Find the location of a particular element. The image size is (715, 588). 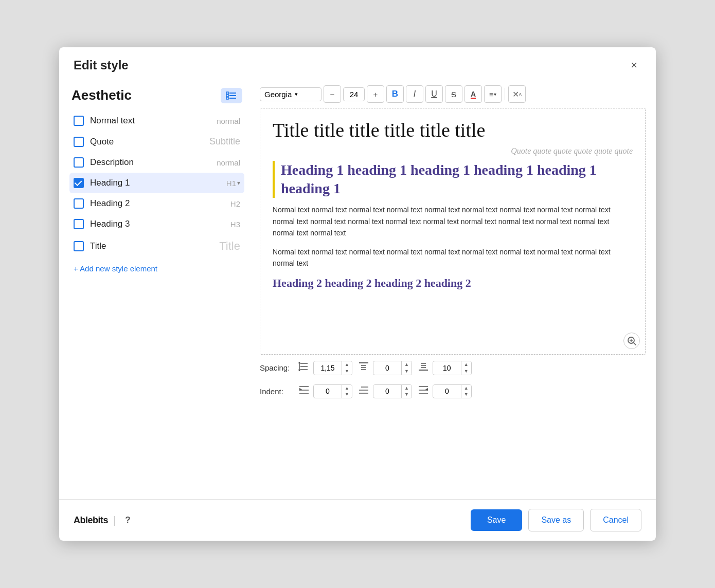

style-name-description: Description is located at coordinates (150, 162).